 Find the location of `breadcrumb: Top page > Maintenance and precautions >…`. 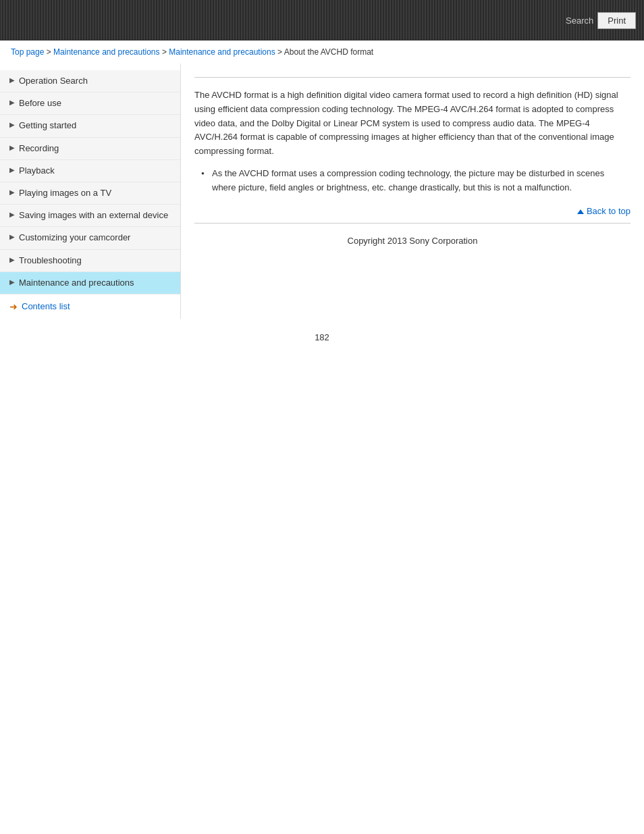

breadcrumb: Top page > Maintenance and precautions >… is located at coordinates (322, 52).